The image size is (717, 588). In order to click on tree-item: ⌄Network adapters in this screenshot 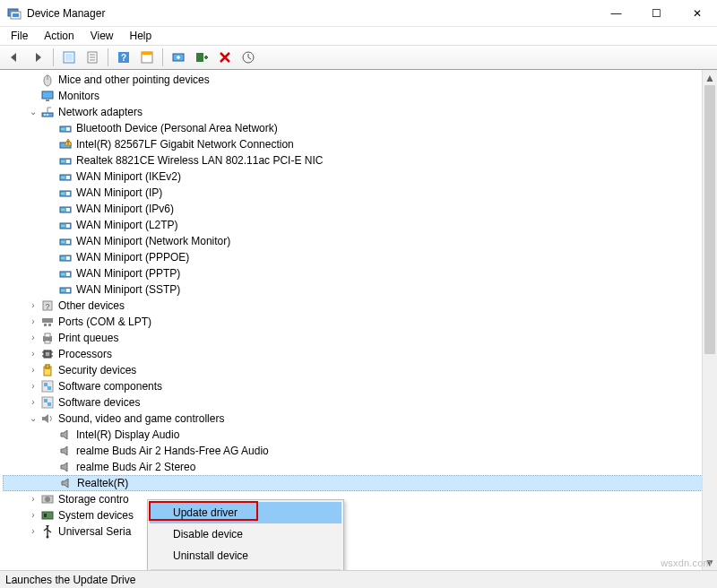, I will do `click(360, 112)`.